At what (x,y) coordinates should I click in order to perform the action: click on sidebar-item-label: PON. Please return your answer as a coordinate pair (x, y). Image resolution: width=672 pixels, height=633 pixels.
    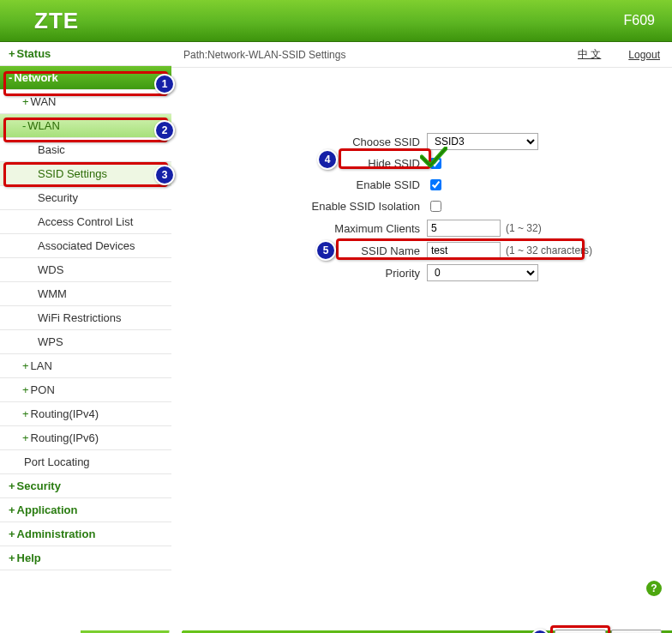
    Looking at the image, I should click on (43, 389).